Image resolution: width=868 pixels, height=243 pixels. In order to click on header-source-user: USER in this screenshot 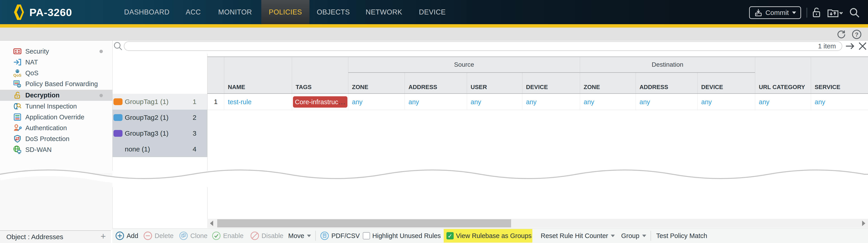, I will do `click(495, 83)`.